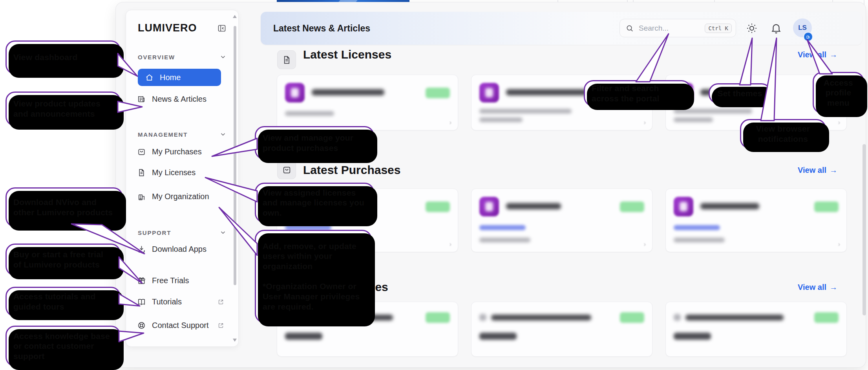 Image resolution: width=868 pixels, height=370 pixels. Describe the element at coordinates (833, 170) in the screenshot. I see `arrow-right-icon: →` at that location.